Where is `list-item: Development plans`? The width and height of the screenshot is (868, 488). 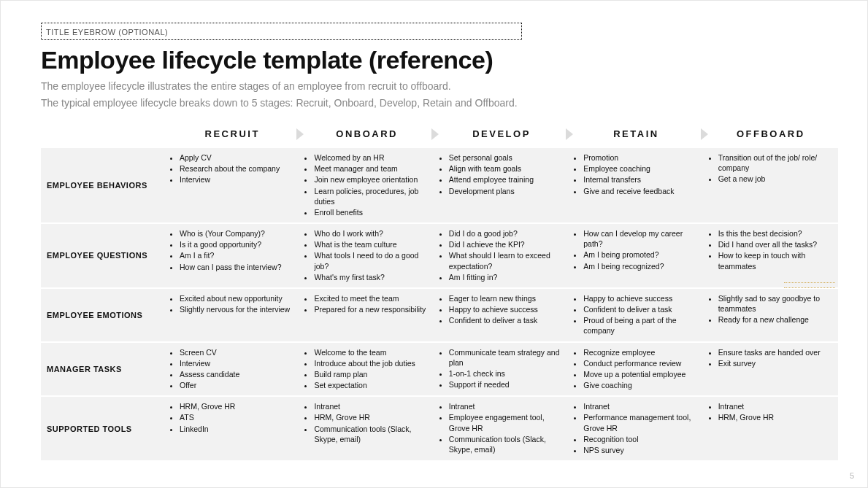 list-item: Development plans is located at coordinates (507, 191).